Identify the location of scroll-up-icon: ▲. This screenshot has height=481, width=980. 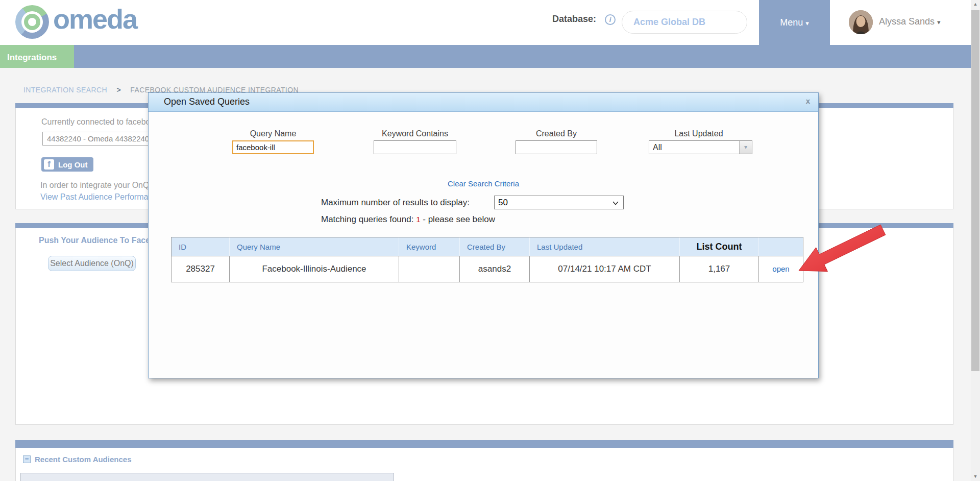
(975, 4).